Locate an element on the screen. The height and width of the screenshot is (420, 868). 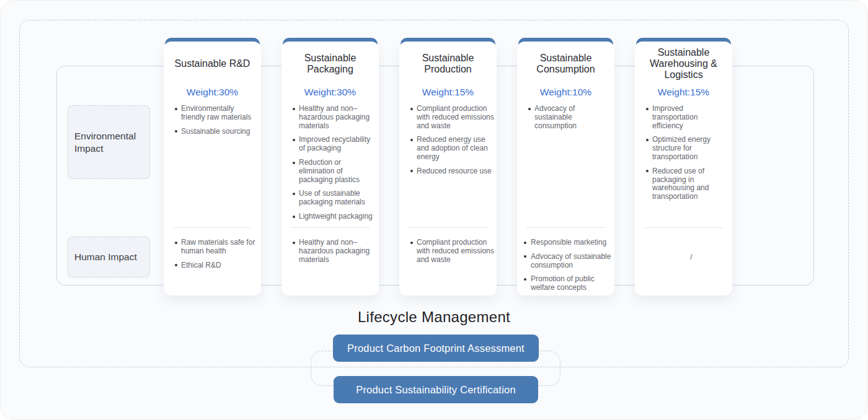
bullet-item: Use of sustainable packaging materials is located at coordinates (338, 198).